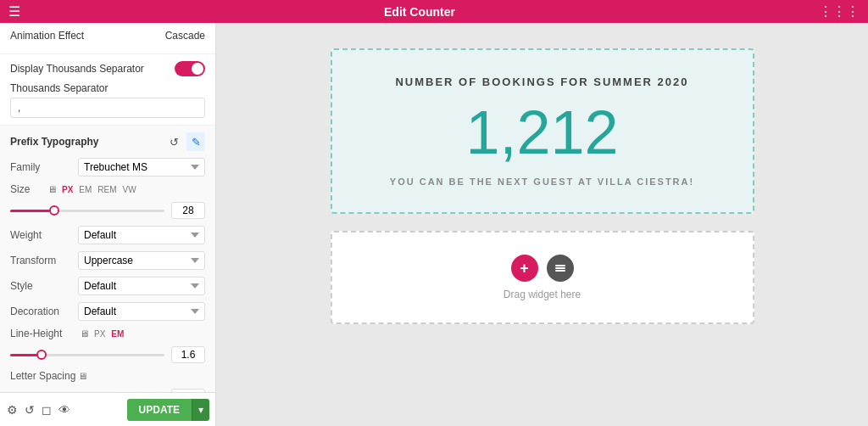 This screenshot has width=868, height=426. I want to click on size-slider-track, so click(32, 210).